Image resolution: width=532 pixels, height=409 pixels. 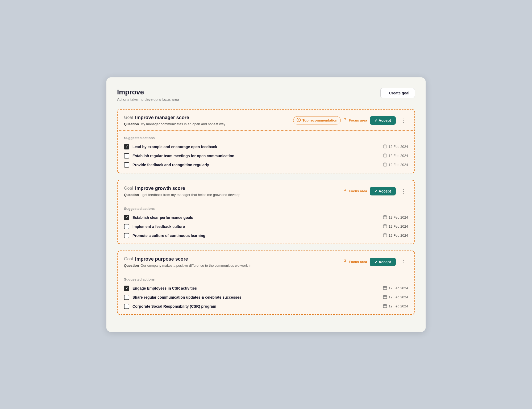 What do you see at coordinates (266, 156) in the screenshot?
I see `table-row: Establish regular team meetings for open…` at bounding box center [266, 156].